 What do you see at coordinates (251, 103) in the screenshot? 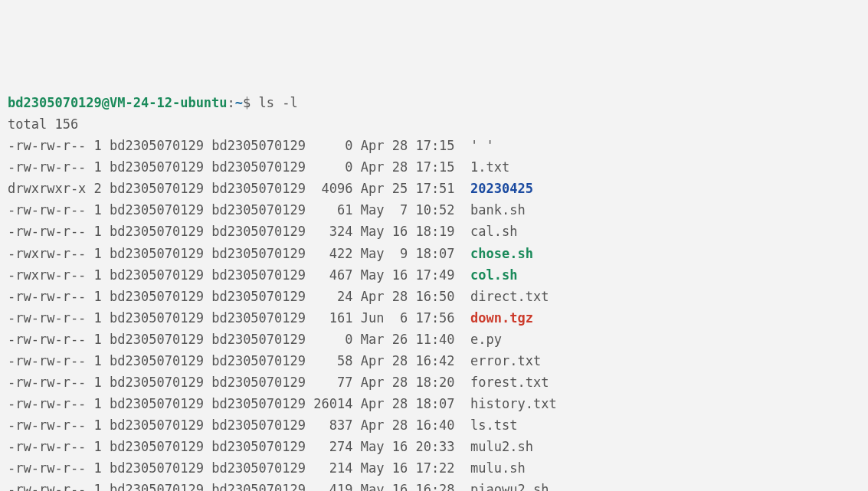
I see `prompt-dollar: $` at bounding box center [251, 103].